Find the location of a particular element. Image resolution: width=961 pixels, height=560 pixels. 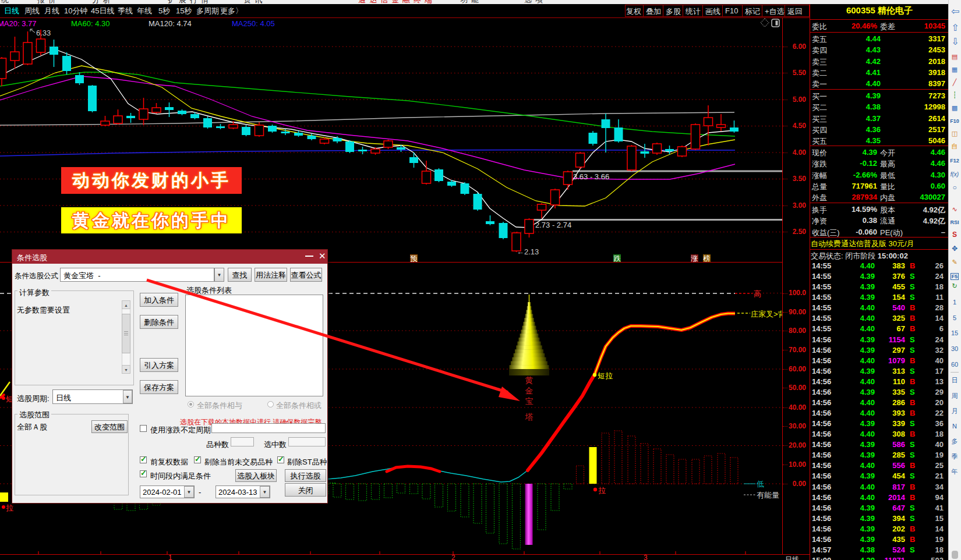

svg-text: 3.63 - 3.66 is located at coordinates (591, 177).